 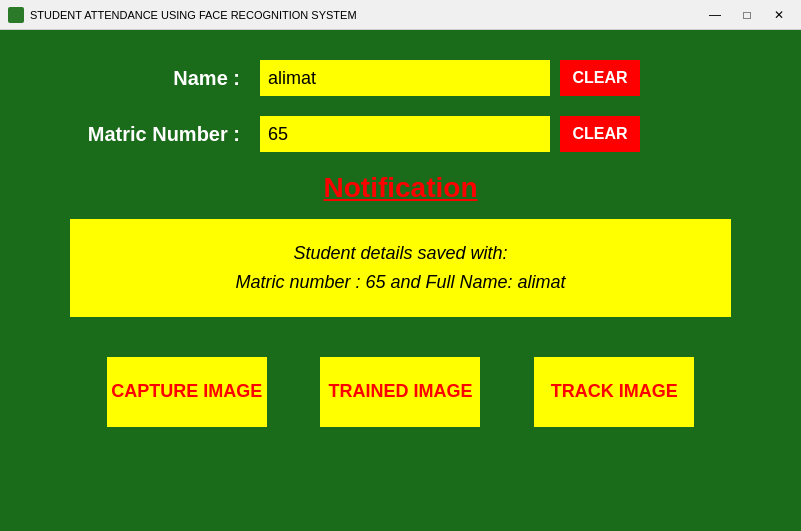 What do you see at coordinates (747, 15) in the screenshot?
I see `window-controls: — □ ✕` at bounding box center [747, 15].